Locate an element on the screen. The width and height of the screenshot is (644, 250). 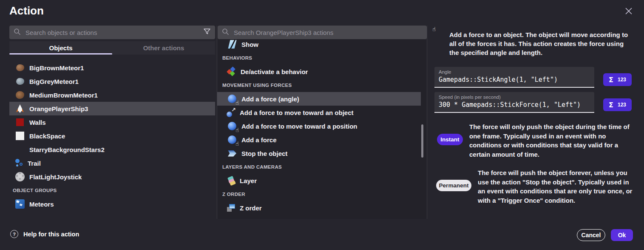
category-header: BEHAVIORS is located at coordinates (319, 58).